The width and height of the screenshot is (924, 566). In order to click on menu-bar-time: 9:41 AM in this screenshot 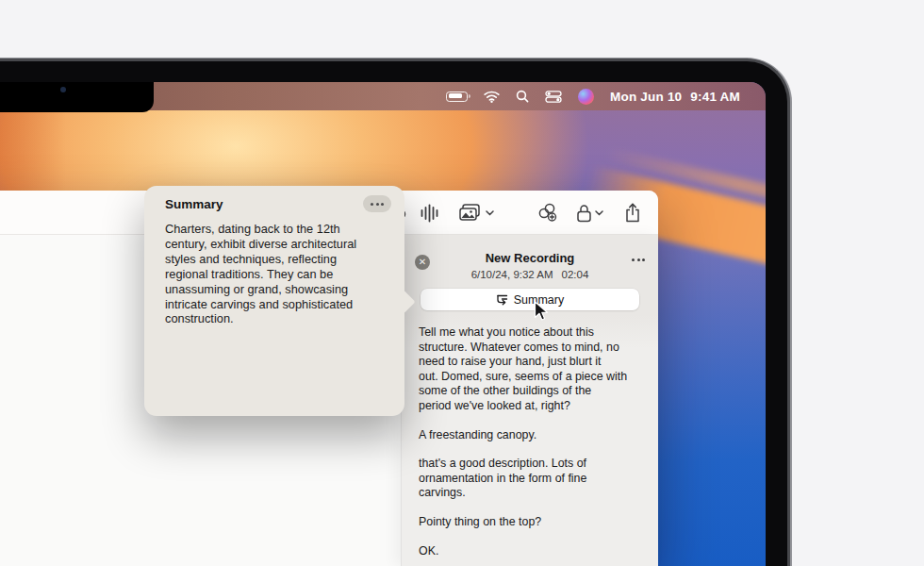, I will do `click(715, 96)`.